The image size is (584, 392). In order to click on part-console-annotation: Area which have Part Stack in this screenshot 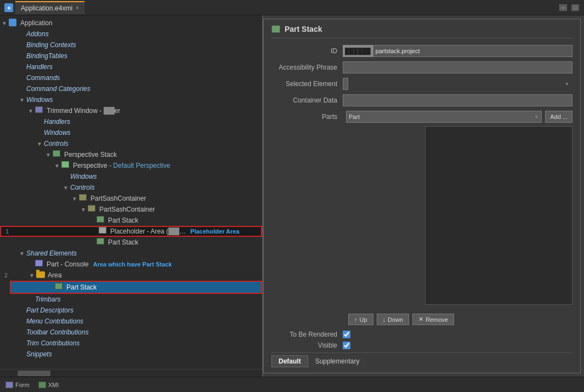, I will do `click(133, 264)`.